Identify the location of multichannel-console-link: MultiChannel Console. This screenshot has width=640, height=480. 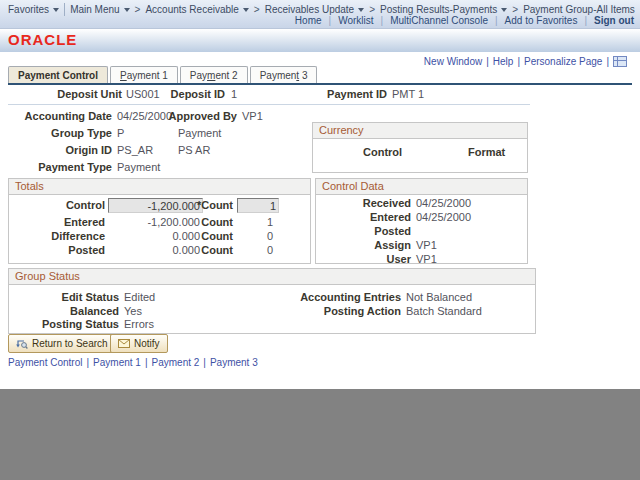
(439, 20).